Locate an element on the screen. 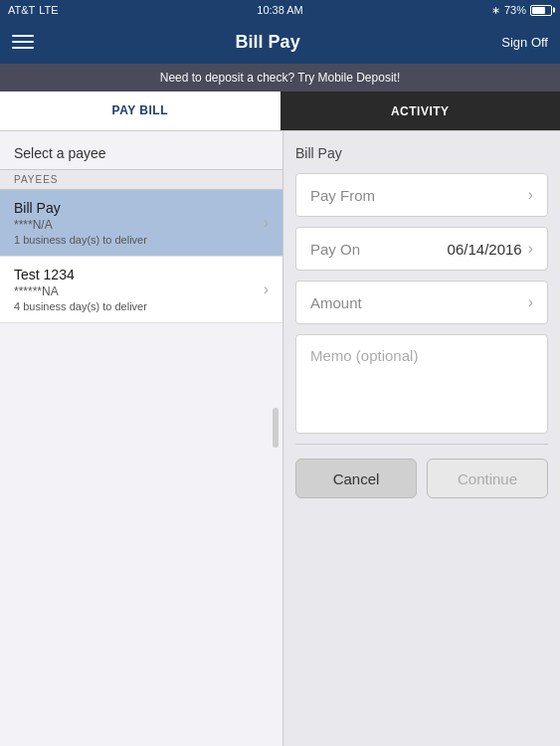 The height and width of the screenshot is (746, 560). status-right: ∗ 73% is located at coordinates (521, 10).